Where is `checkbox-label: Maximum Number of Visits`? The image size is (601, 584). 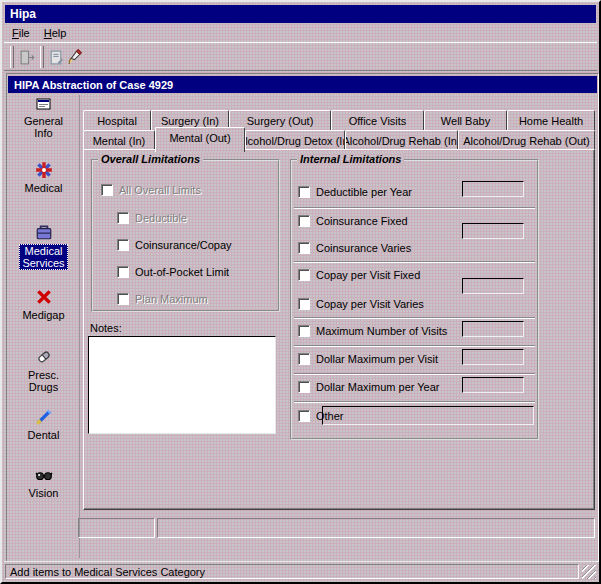
checkbox-label: Maximum Number of Visits is located at coordinates (382, 331).